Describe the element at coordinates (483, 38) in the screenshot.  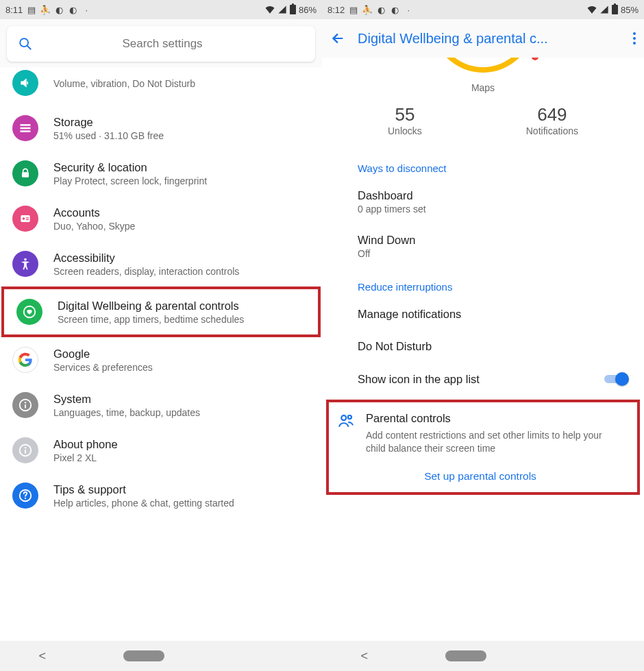
I see `app-bar: Digital Wellbeing & parental c...` at that location.